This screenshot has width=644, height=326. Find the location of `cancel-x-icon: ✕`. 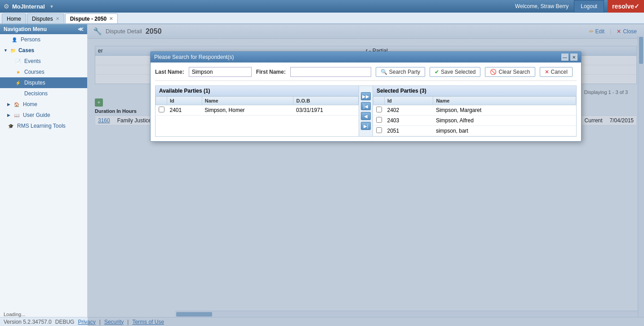

cancel-x-icon: ✕ is located at coordinates (547, 72).